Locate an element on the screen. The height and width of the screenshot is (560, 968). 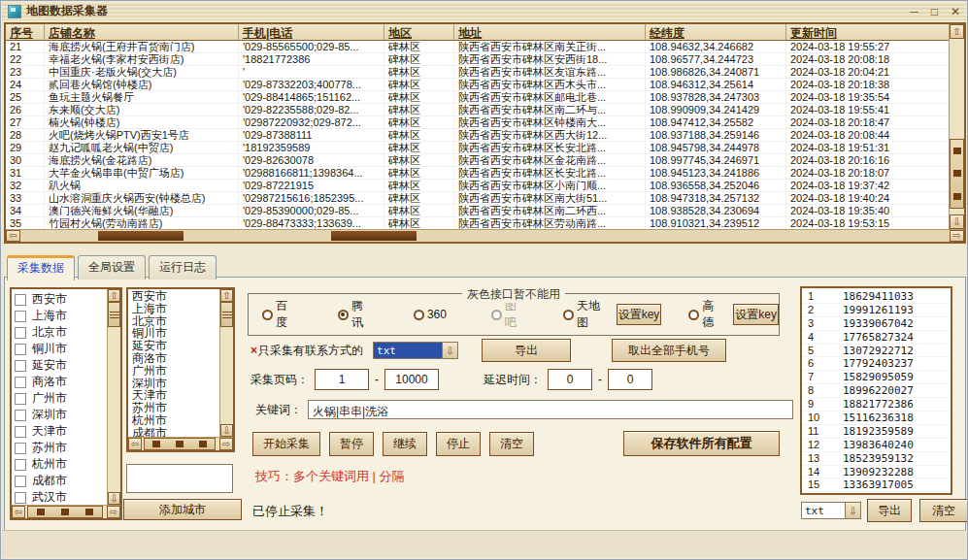
phone-list-item: 15 13363917005 is located at coordinates (876, 485).